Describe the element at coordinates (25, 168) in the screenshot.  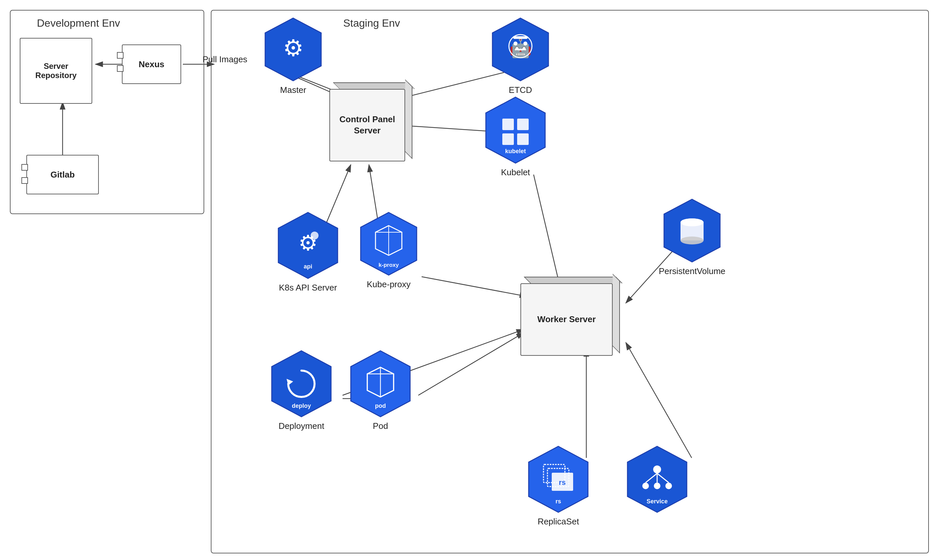
I see `gitlab-connector-left` at that location.